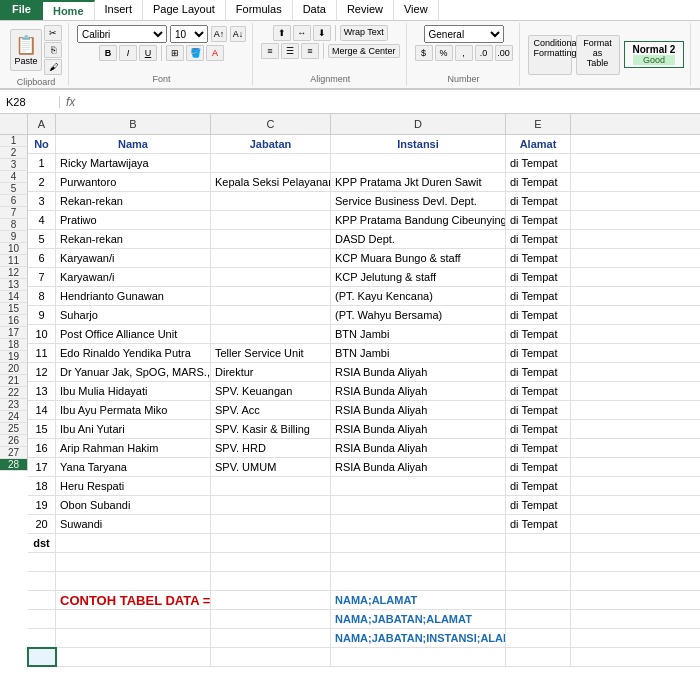 The height and width of the screenshot is (700, 700). What do you see at coordinates (364, 51) in the screenshot?
I see `merge-center-button: Merge & Center` at bounding box center [364, 51].